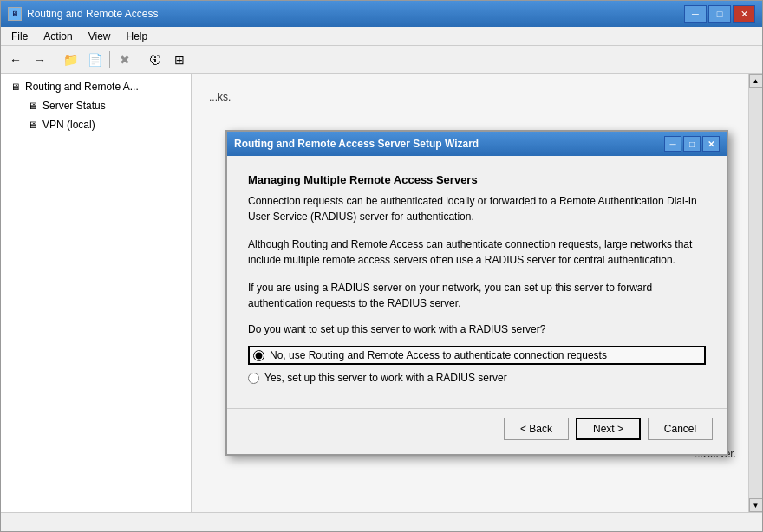 The height and width of the screenshot is (532, 763). Describe the element at coordinates (100, 36) in the screenshot. I see `menu-view: View` at that location.